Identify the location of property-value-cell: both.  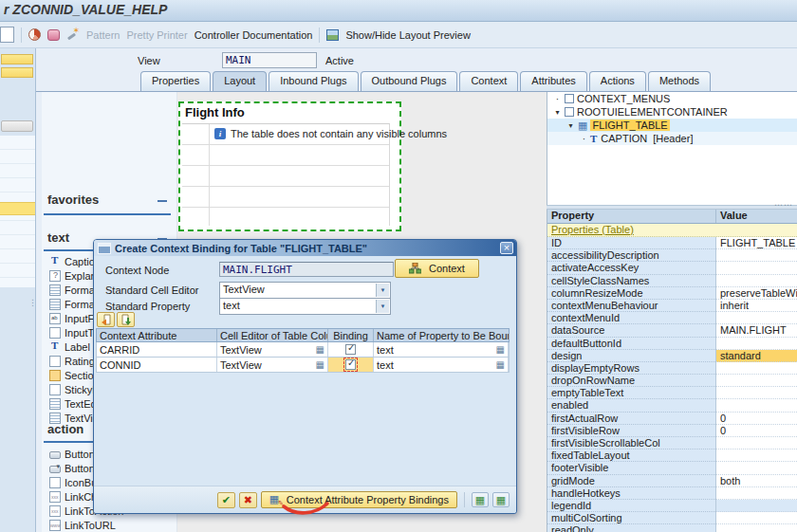
(756, 482).